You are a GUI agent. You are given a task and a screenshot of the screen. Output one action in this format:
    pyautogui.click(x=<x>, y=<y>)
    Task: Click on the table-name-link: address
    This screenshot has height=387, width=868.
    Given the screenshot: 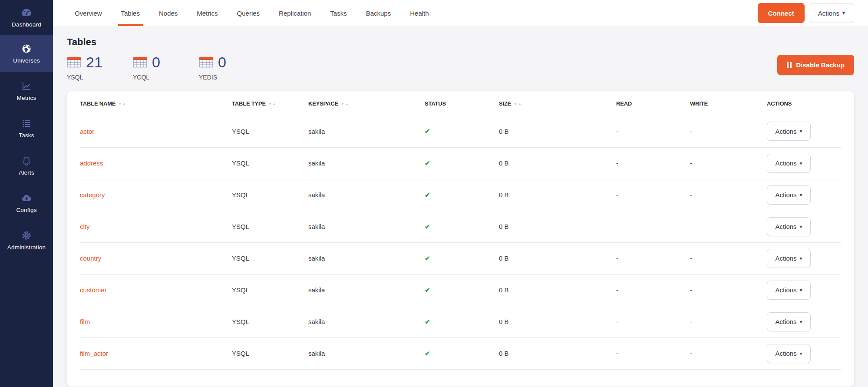 What is the action you would take?
    pyautogui.click(x=91, y=163)
    